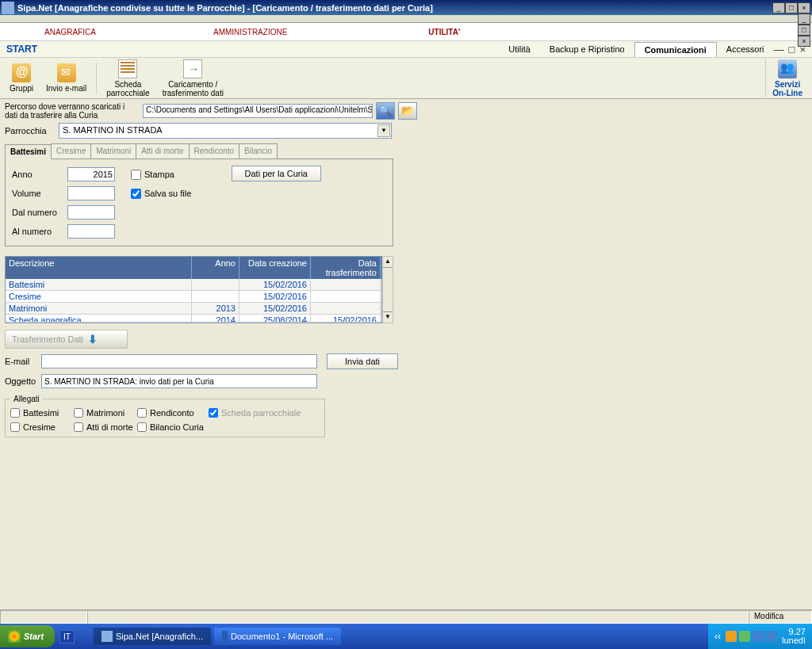 The width and height of the screenshot is (812, 649). I want to click on stampa-checkbox: Stampa, so click(152, 174).